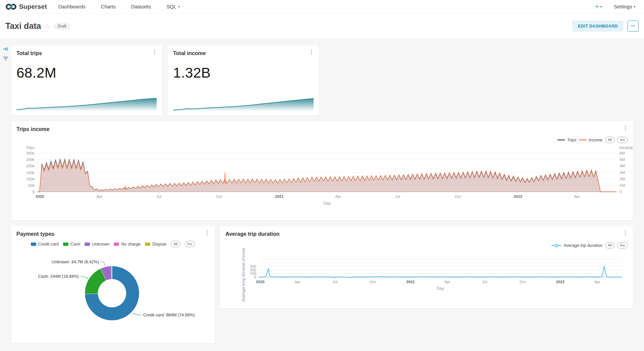  I want to click on legend-item-dispute: Dispute, so click(156, 244).